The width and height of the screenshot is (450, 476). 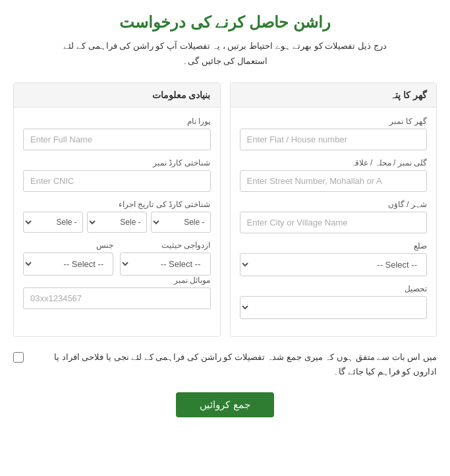 What do you see at coordinates (117, 140) in the screenshot?
I see `name-input` at bounding box center [117, 140].